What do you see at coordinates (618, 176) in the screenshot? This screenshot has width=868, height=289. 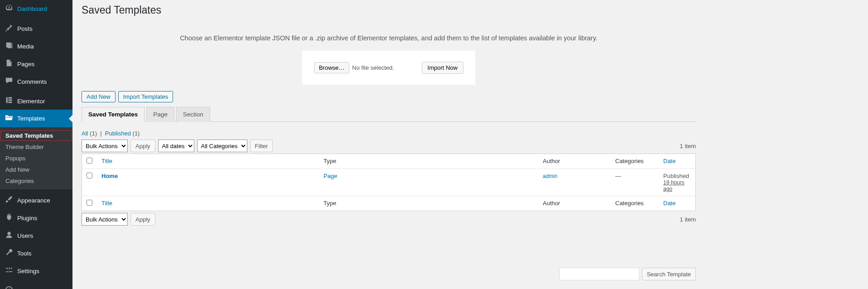 I see `row-category: —` at bounding box center [618, 176].